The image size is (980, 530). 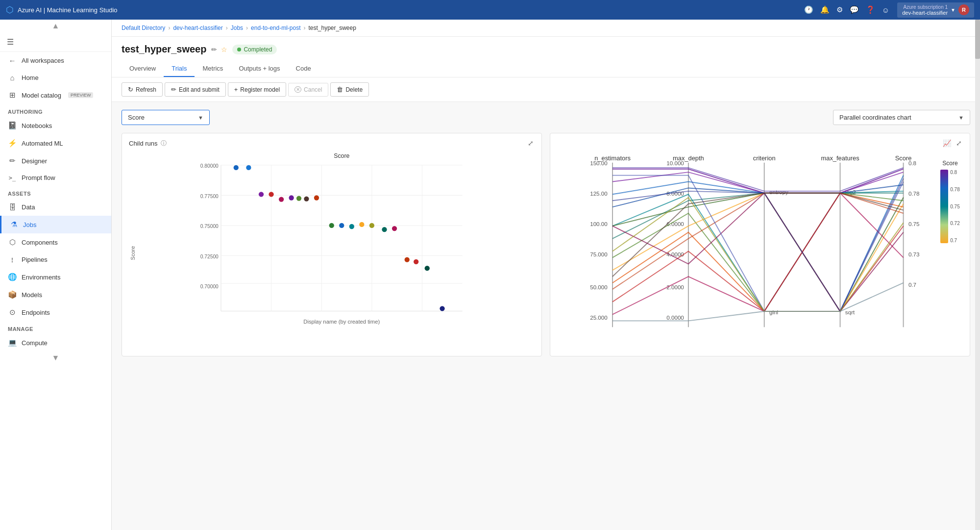 I want to click on refresh-button: ↻ Refresh, so click(x=142, y=89).